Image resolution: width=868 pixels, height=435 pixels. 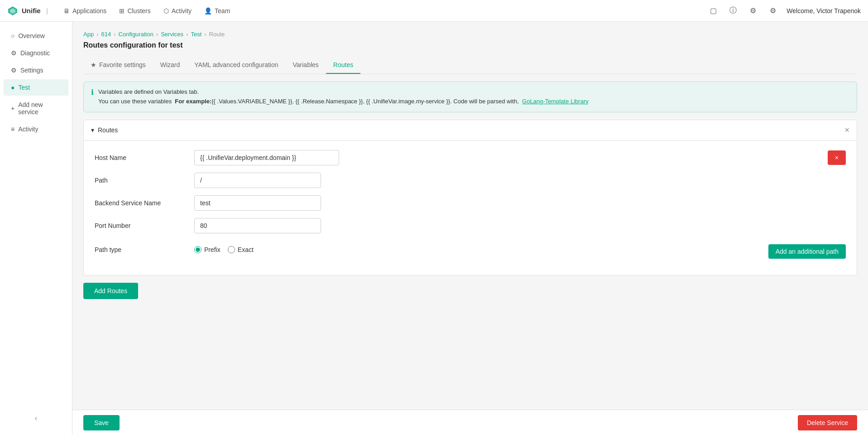 What do you see at coordinates (67, 11) in the screenshot?
I see `applications-icon: 🖥` at bounding box center [67, 11].